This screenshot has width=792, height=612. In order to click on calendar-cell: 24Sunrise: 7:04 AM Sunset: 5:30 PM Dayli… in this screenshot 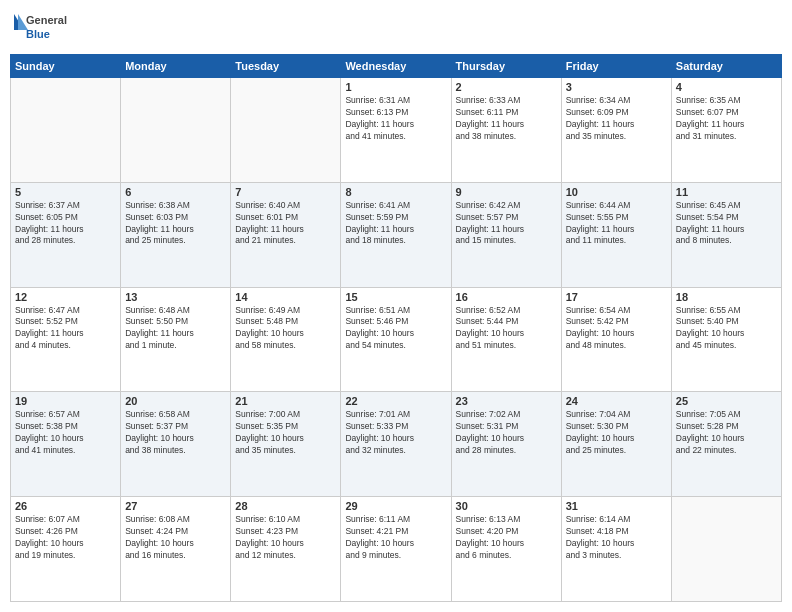, I will do `click(616, 444)`.